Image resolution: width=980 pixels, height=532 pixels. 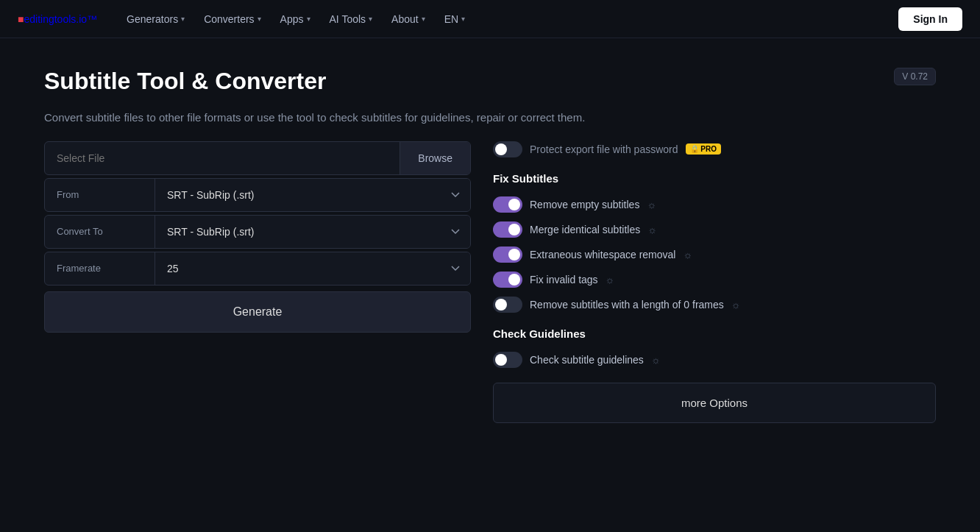 I want to click on toggle-label: Remove empty subtitles, so click(x=584, y=205).